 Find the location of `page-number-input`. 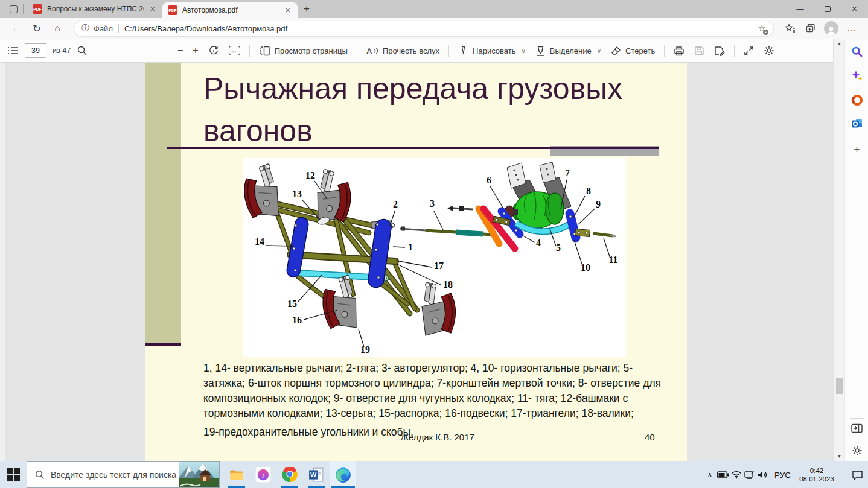

page-number-input is located at coordinates (36, 51).